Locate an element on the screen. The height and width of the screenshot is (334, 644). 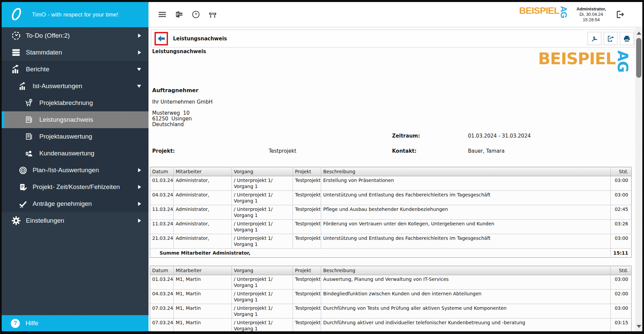
table-cell: 03:00 is located at coordinates (621, 198).